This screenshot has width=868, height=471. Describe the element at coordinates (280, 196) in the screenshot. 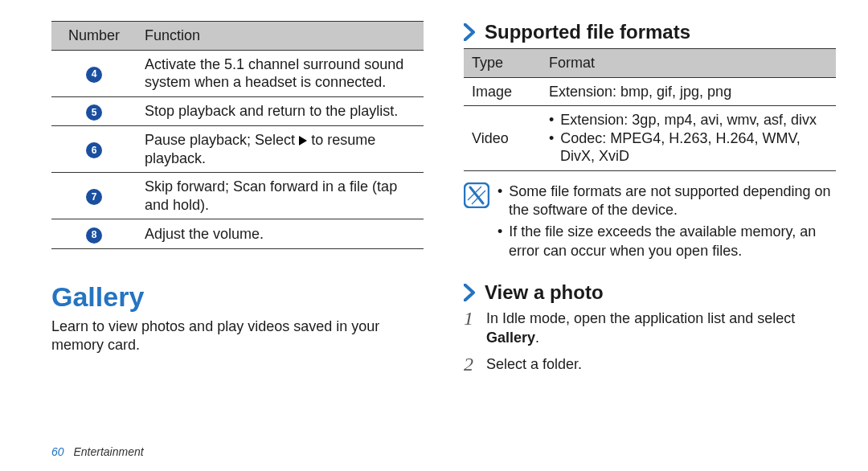

I see `nf-func-7: Skip forward; Scan forward in a file (ta…` at that location.